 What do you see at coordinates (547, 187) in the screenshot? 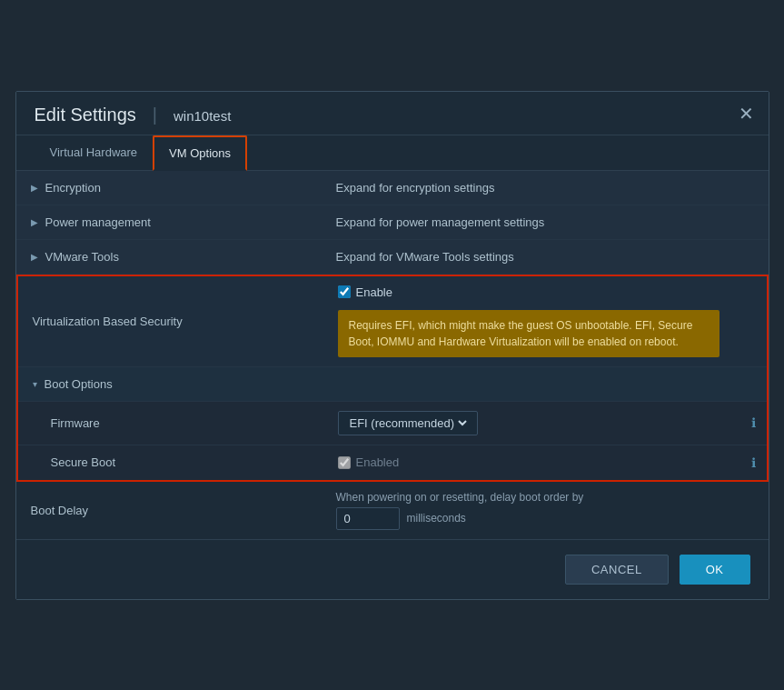
I see `encryption-value: Expand for encryption settings` at bounding box center [547, 187].